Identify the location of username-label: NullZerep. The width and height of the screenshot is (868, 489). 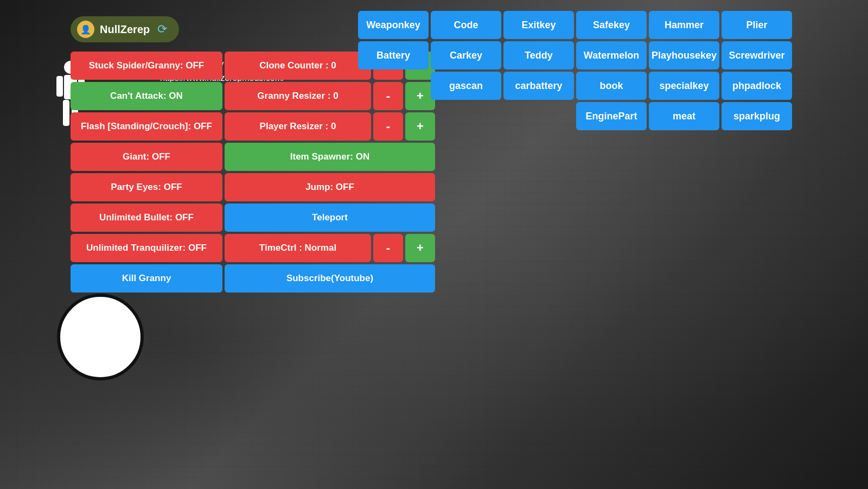
(125, 29).